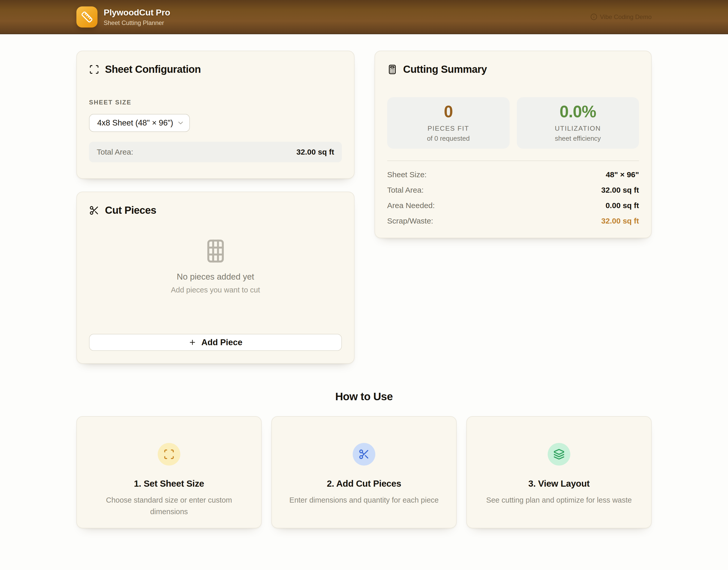 Image resolution: width=728 pixels, height=570 pixels. I want to click on cut-pieces-empty-state: No pieces added yet Add pieces you want …, so click(216, 264).